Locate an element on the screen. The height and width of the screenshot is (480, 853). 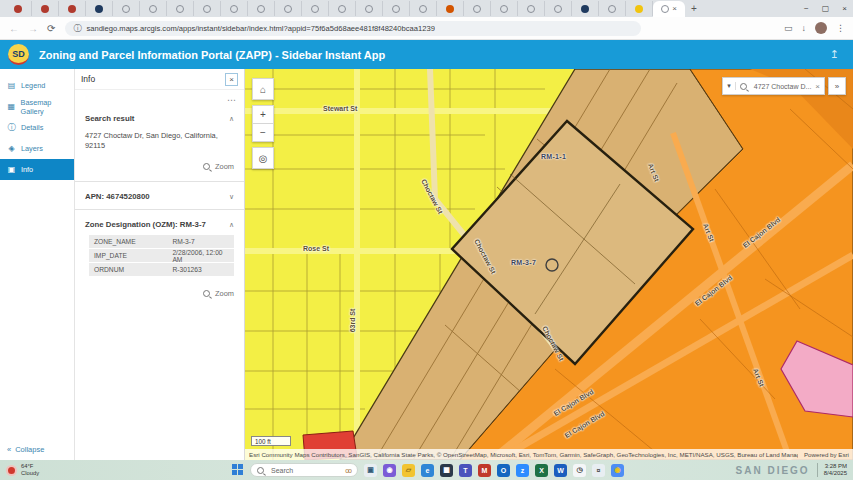
outlook-icon: O is located at coordinates (504, 470).